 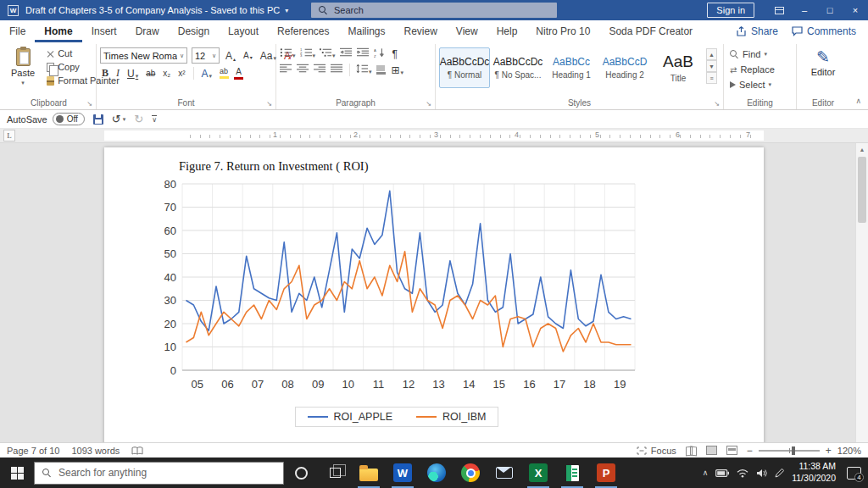 I want to click on justify-button, so click(x=337, y=69).